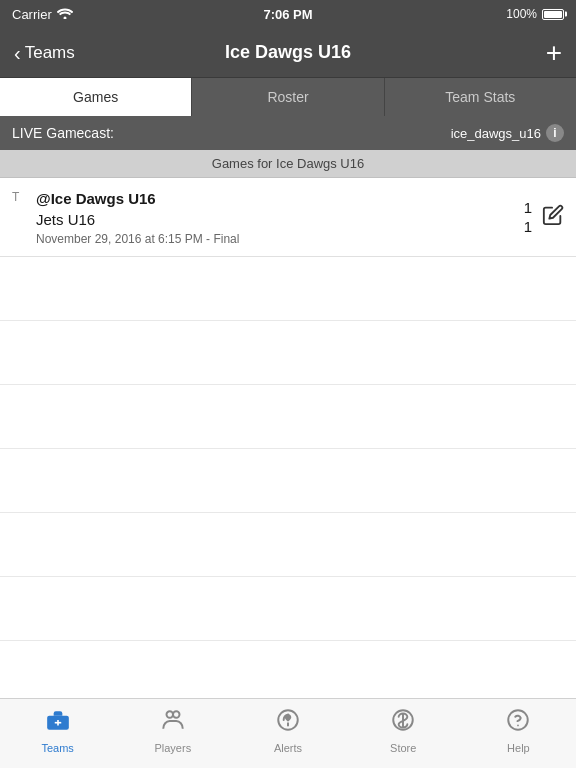 The image size is (576, 768). What do you see at coordinates (288, 734) in the screenshot?
I see `bottom-tab-alerts: Alerts` at bounding box center [288, 734].